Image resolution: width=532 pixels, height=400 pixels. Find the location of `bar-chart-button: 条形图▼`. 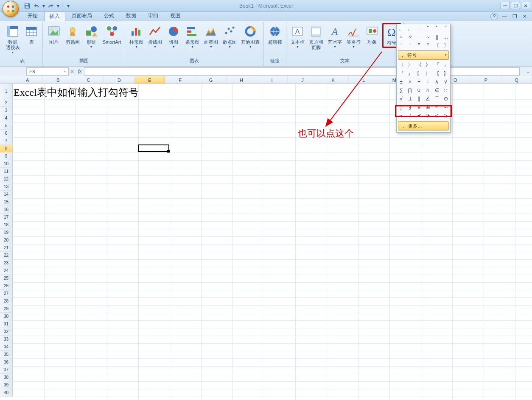

bar-chart-button: 条形图▼ is located at coordinates (192, 36).